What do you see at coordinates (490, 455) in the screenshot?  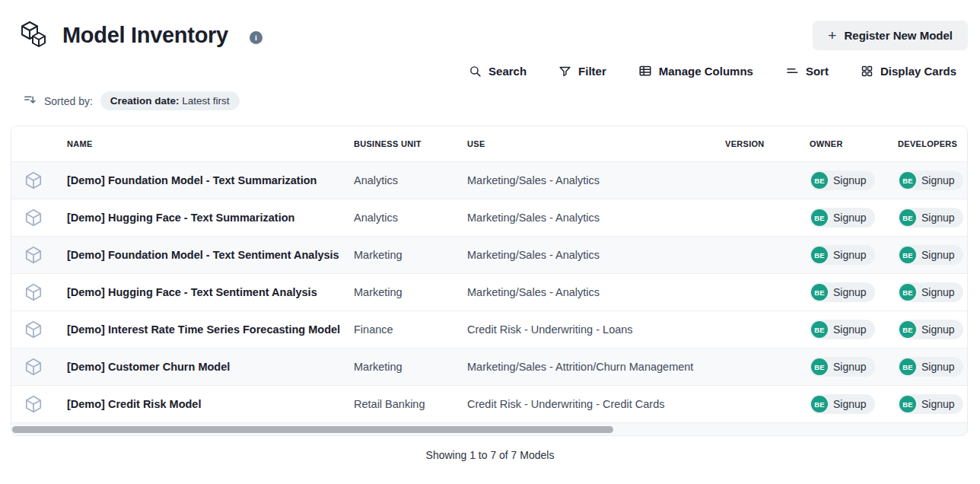 I see `pagination-status: Showing 1 to 7 of 7 Models` at bounding box center [490, 455].